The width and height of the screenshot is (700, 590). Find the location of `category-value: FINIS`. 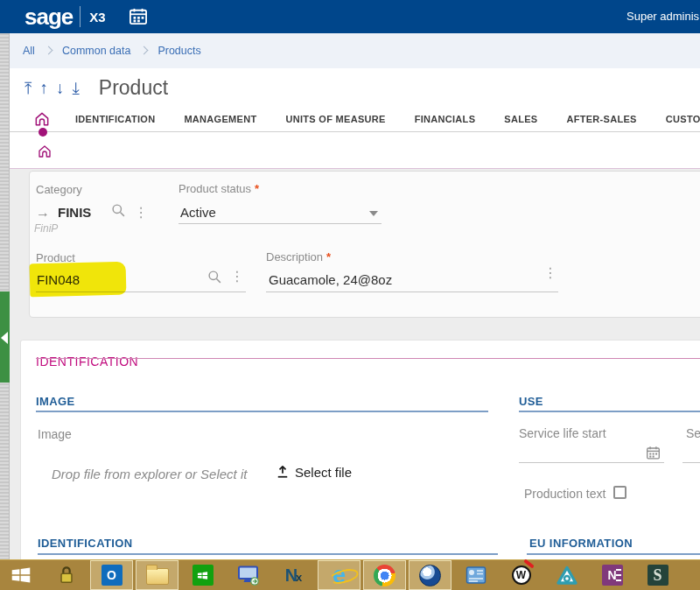

category-value: FINIS is located at coordinates (74, 212).